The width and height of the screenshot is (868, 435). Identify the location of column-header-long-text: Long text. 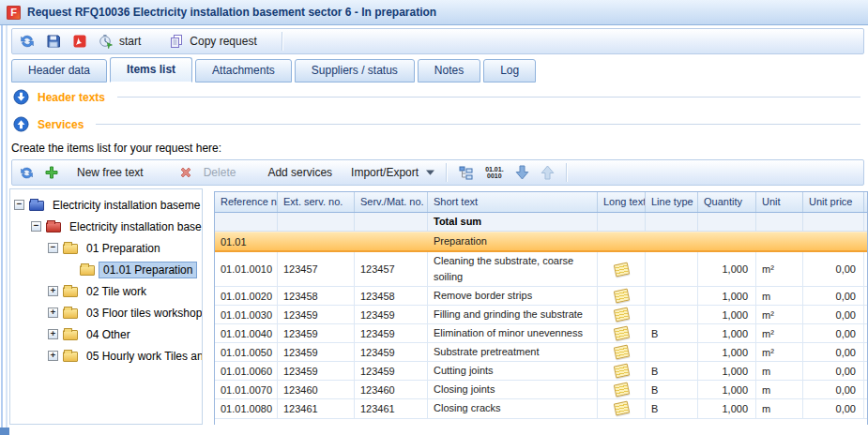
(621, 202).